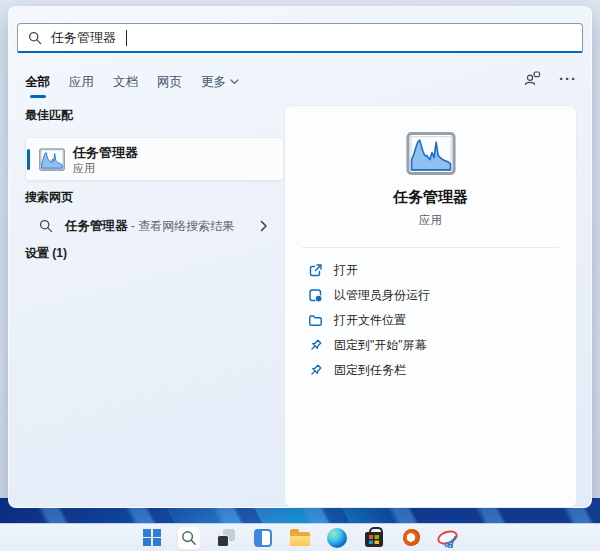 The image size is (600, 551). What do you see at coordinates (337, 538) in the screenshot?
I see `edge-icon` at bounding box center [337, 538].